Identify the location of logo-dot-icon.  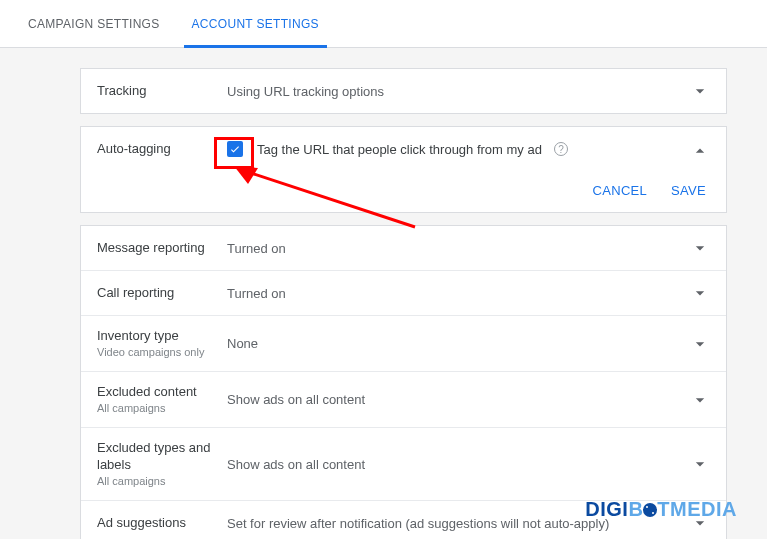
(650, 510).